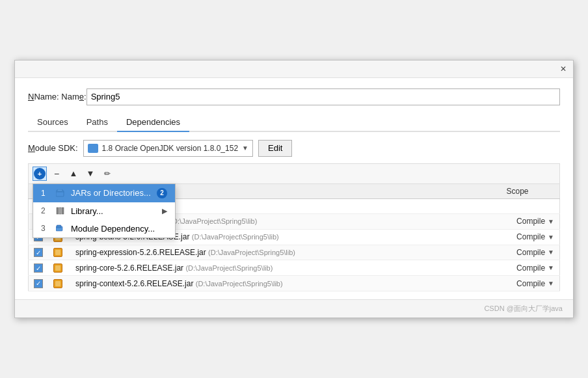 The image size is (588, 378). What do you see at coordinates (119, 229) in the screenshot?
I see `menu-item-3-label: Module Dependency...` at bounding box center [119, 229].